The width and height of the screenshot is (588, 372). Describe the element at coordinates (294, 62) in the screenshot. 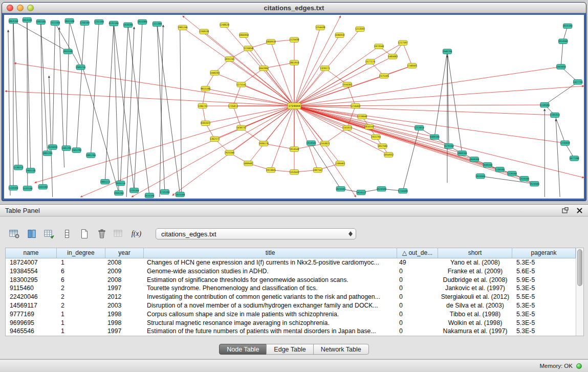

I see `network-node: 1861910` at that location.